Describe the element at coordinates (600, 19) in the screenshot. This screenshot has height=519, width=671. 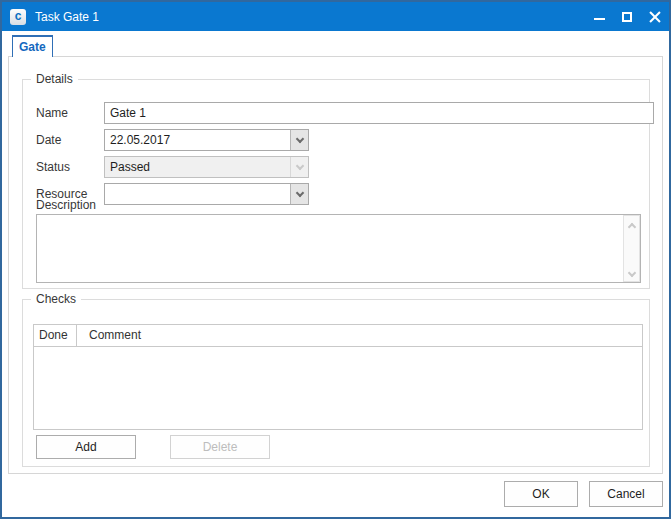
I see `minimize-icon` at that location.